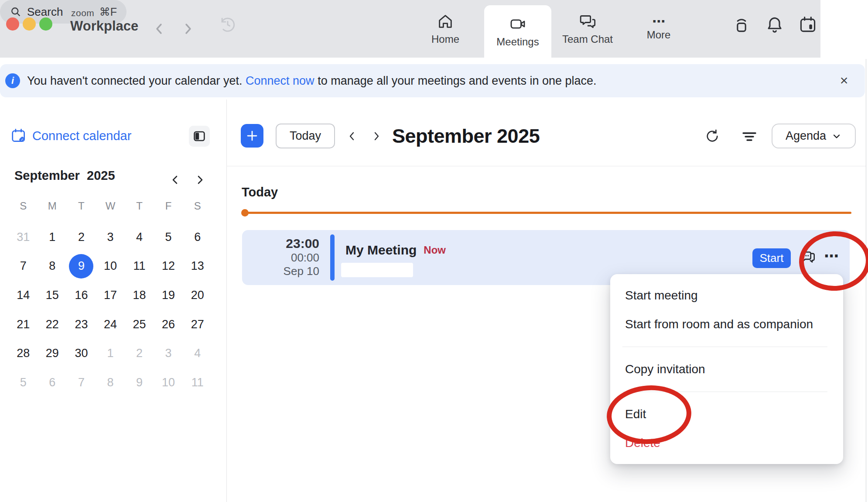 This screenshot has width=868, height=502. I want to click on mini-calendar-day: 24, so click(111, 325).